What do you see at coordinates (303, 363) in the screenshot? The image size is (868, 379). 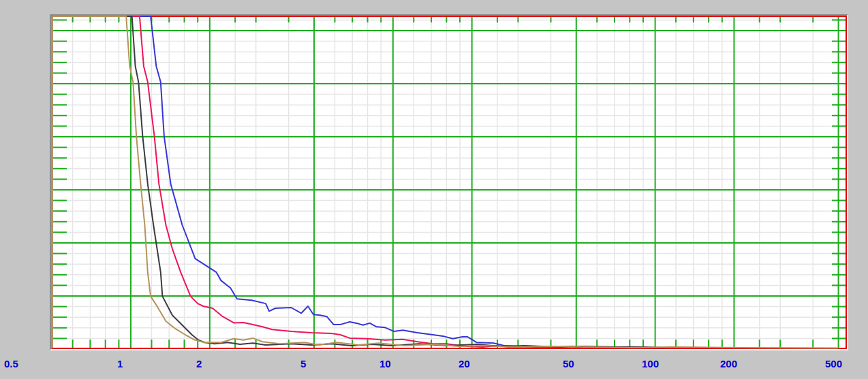 I see `x-tick-label-5: 5` at bounding box center [303, 363].